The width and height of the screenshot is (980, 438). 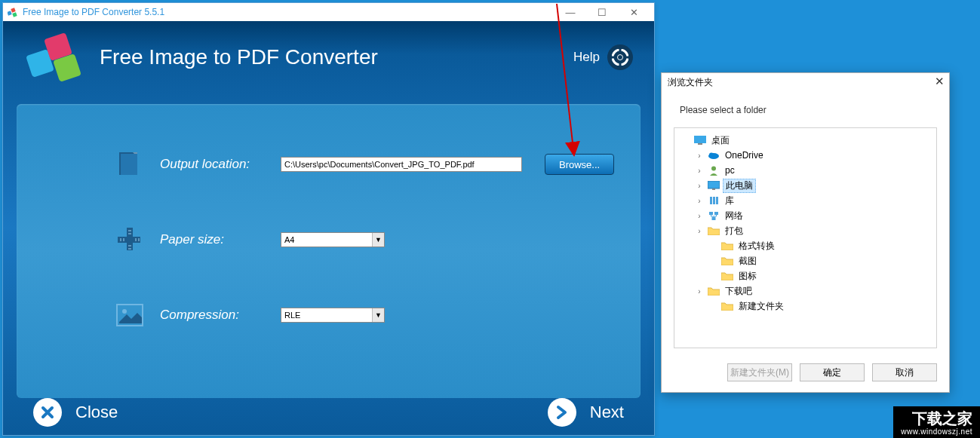 I want to click on dialog-title: 浏览文件夹, so click(x=690, y=83).